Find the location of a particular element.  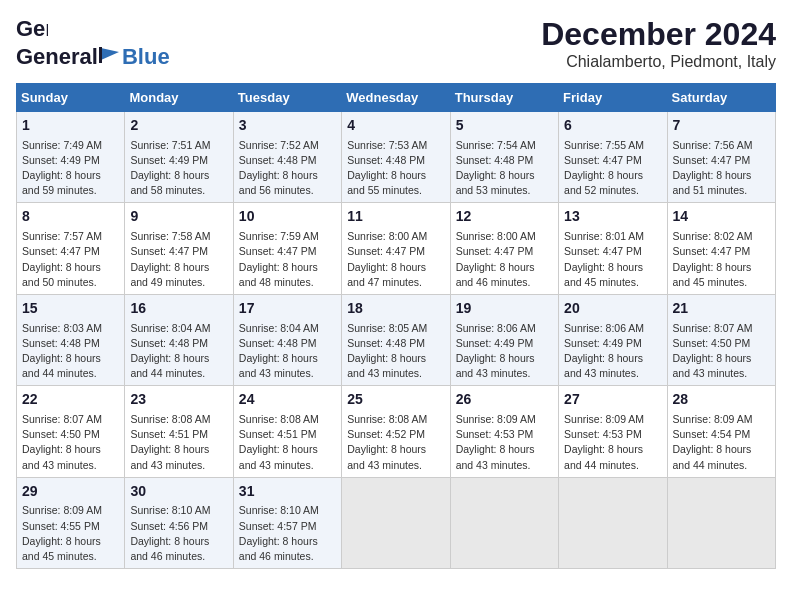

weekday-header: Thursday is located at coordinates (504, 98).